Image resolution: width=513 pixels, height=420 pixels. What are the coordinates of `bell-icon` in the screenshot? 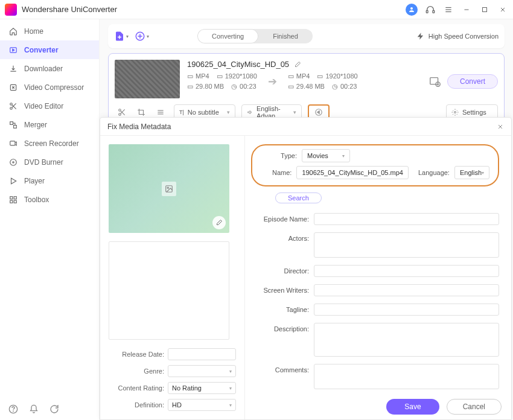 It's located at (34, 409).